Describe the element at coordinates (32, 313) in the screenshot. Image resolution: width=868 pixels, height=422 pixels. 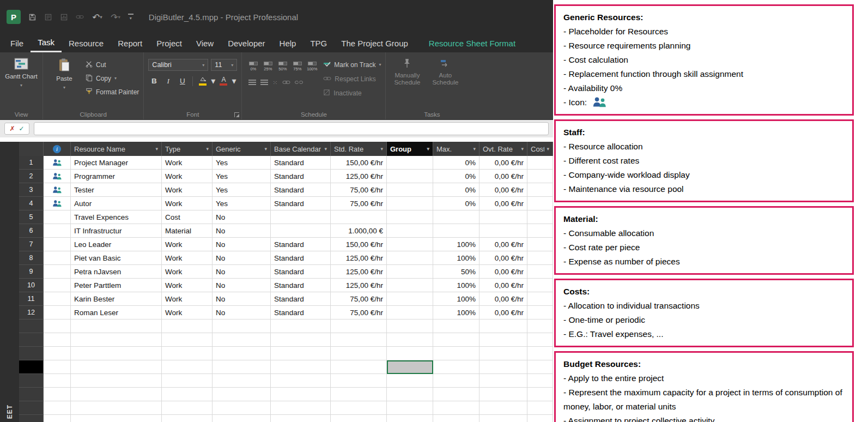
I see `row-number: 12` at that location.